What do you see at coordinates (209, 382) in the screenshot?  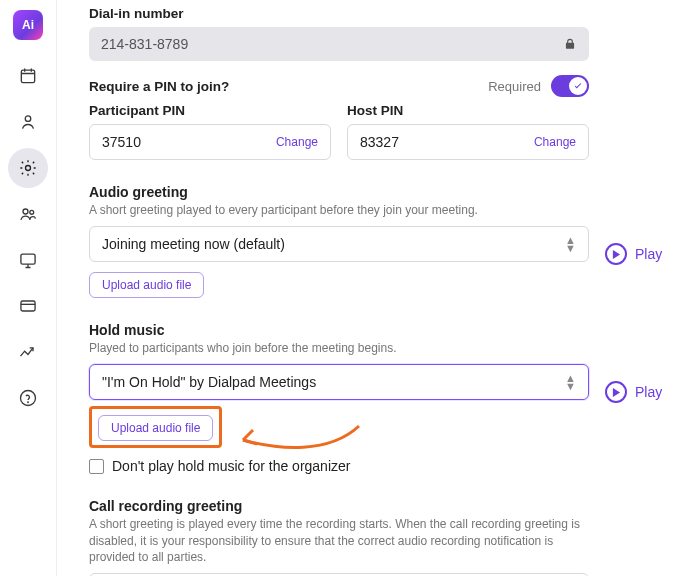 I see `hold-music-selected: "I'm On Hold" by Dialpad Meetings` at bounding box center [209, 382].